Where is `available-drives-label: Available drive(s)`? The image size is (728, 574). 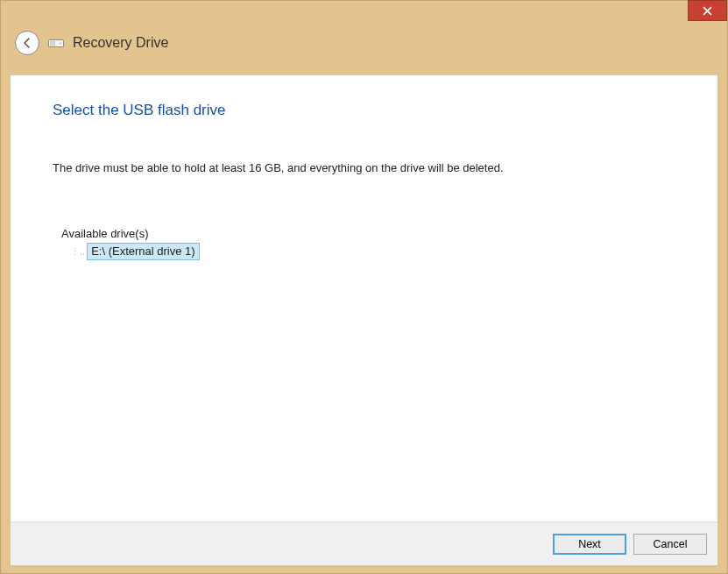
available-drives-label: Available drive(s) is located at coordinates (368, 233).